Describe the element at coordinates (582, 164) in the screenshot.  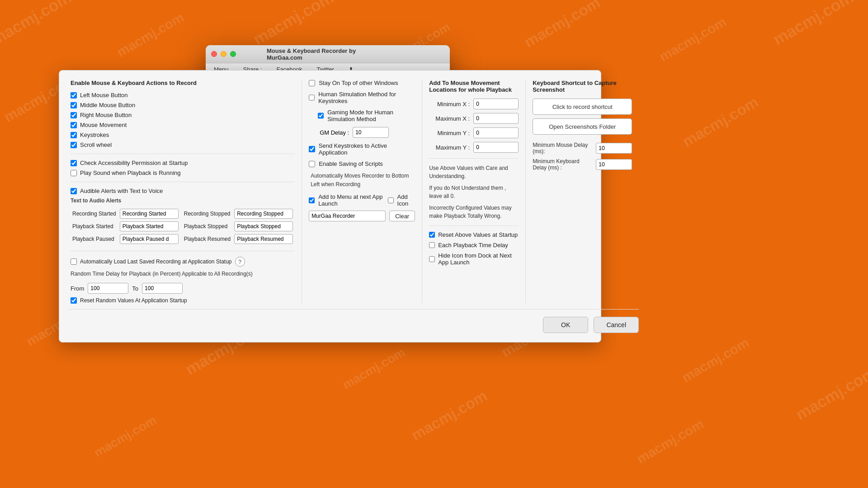
I see `min-keyboard-delay-row: Minimum Keyboard Delay (ms) :` at that location.